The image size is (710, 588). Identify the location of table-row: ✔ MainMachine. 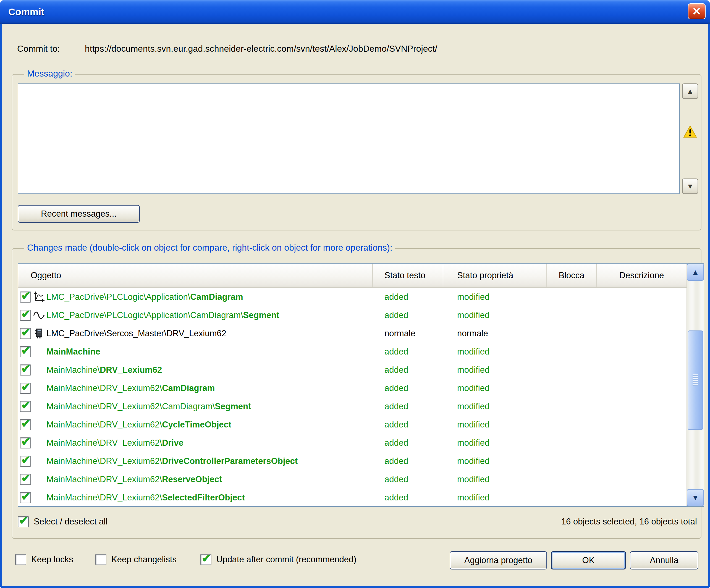
(352, 352).